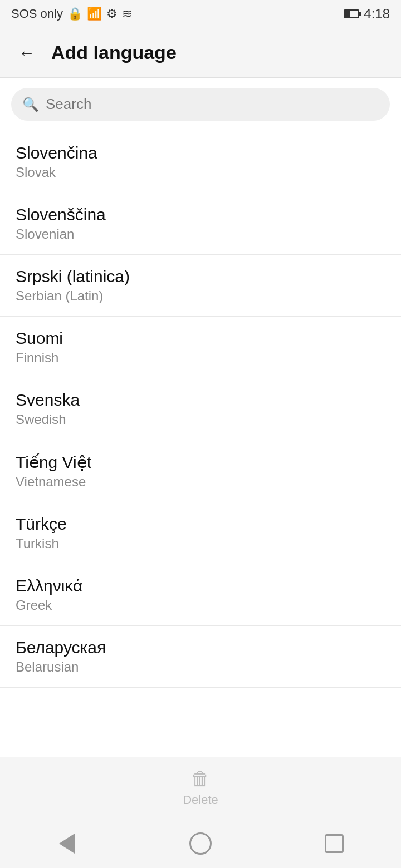 The image size is (401, 868). Describe the element at coordinates (200, 482) in the screenshot. I see `lang-english: Vietnamese` at that location.